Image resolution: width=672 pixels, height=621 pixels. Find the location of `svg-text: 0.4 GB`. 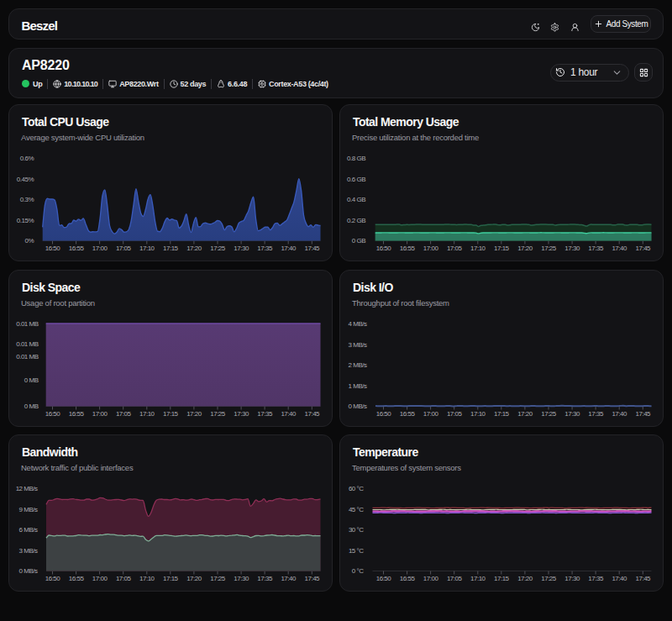

svg-text: 0.4 GB is located at coordinates (356, 200).